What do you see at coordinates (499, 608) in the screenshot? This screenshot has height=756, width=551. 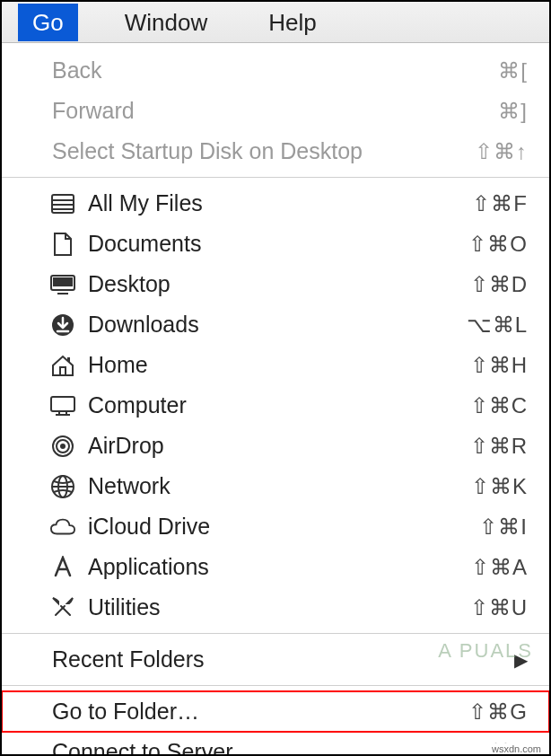 I see `menu-utilities-shortcut: ⇧⌘U` at bounding box center [499, 608].